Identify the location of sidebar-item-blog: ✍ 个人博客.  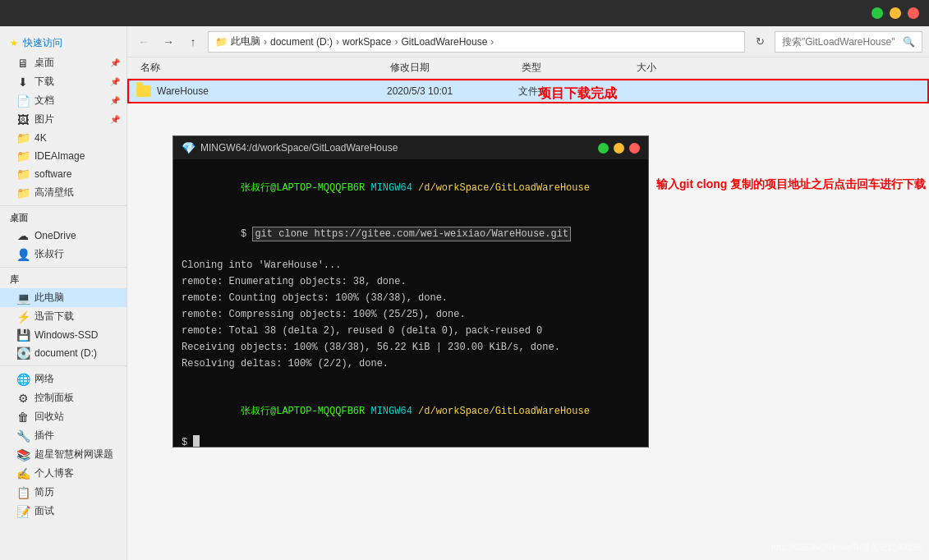
(63, 473).